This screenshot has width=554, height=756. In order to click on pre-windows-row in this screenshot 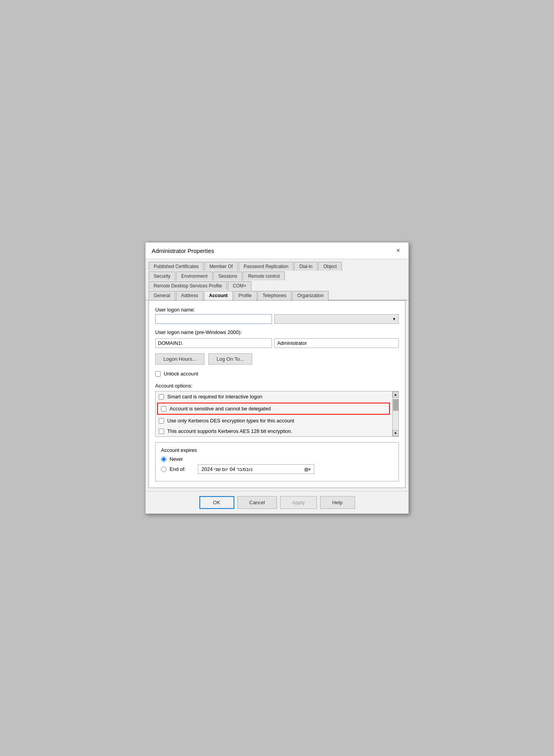, I will do `click(277, 343)`.